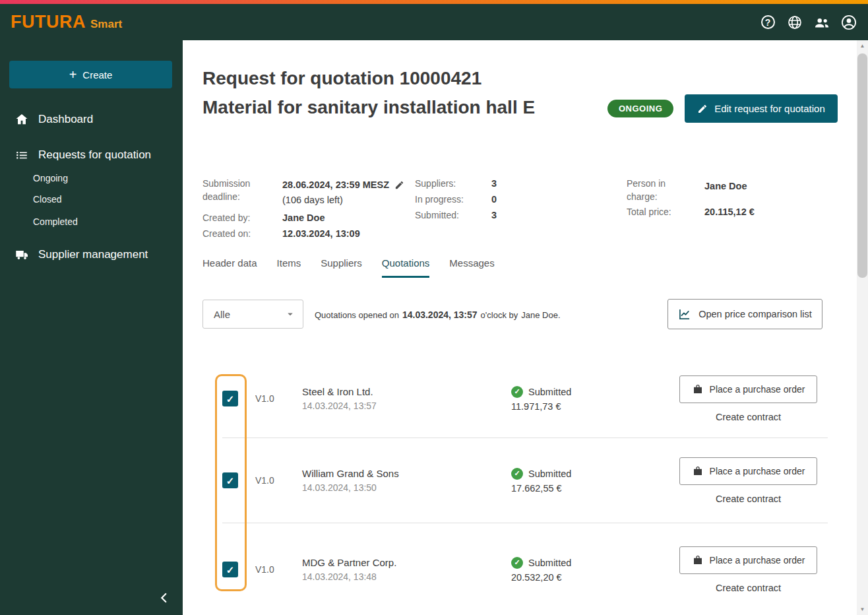  Describe the element at coordinates (729, 212) in the screenshot. I see `total-price-value: 20.115,12 €` at that location.